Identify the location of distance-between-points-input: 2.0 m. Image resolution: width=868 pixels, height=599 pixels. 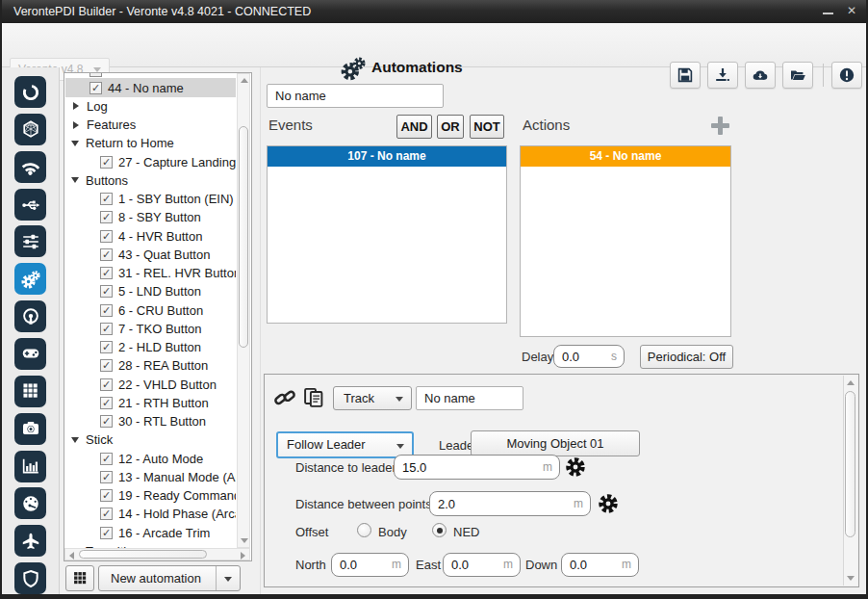
(510, 504).